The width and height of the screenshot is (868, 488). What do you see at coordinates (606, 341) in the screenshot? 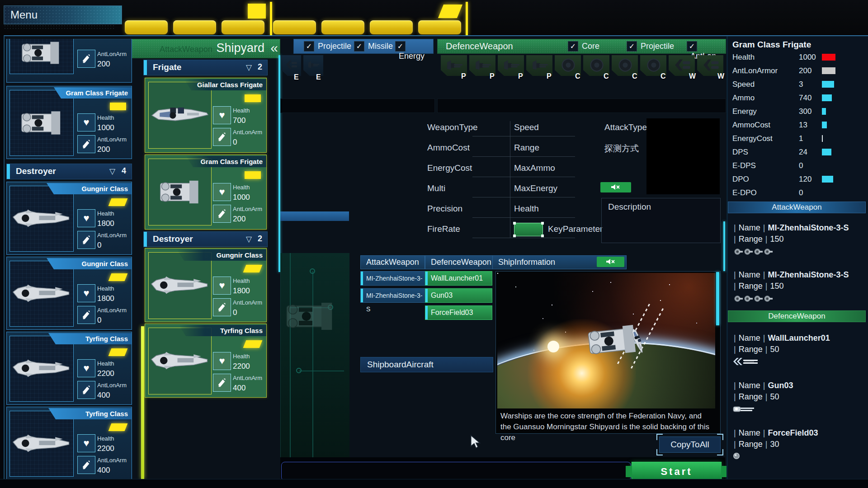
I see `ship-scene-image` at bounding box center [606, 341].